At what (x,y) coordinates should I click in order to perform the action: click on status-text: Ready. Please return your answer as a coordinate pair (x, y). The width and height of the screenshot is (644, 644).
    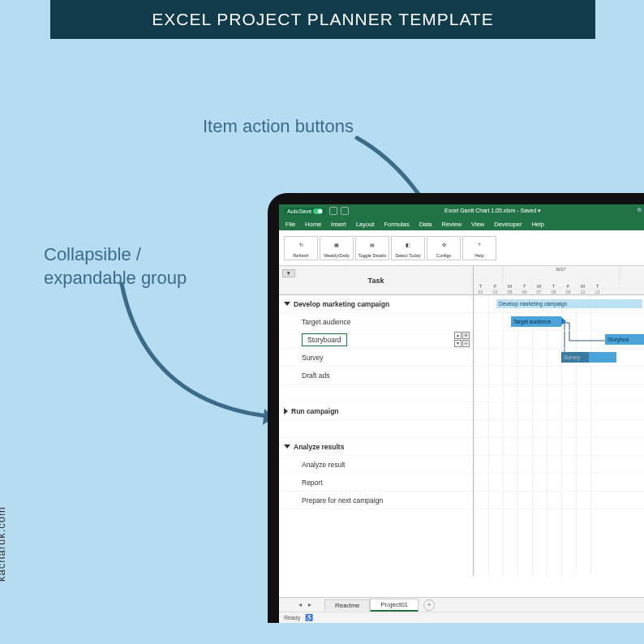
    Looking at the image, I should click on (292, 618).